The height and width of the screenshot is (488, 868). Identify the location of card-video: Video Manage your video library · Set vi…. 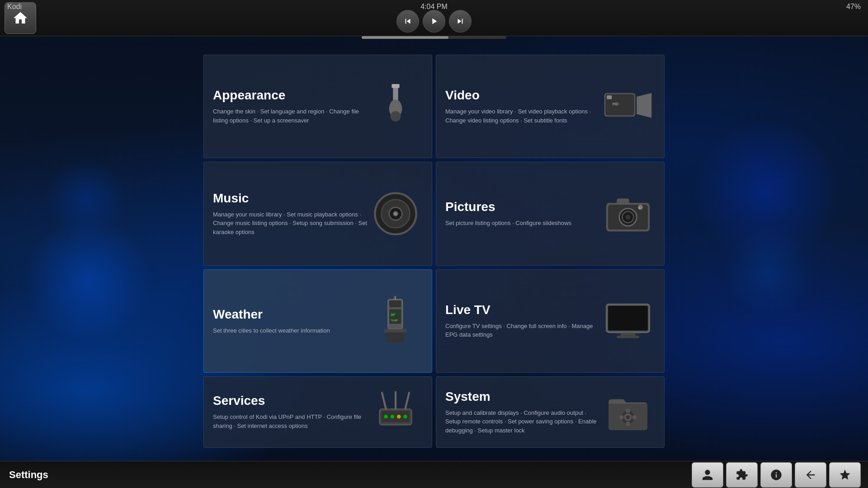
(550, 107).